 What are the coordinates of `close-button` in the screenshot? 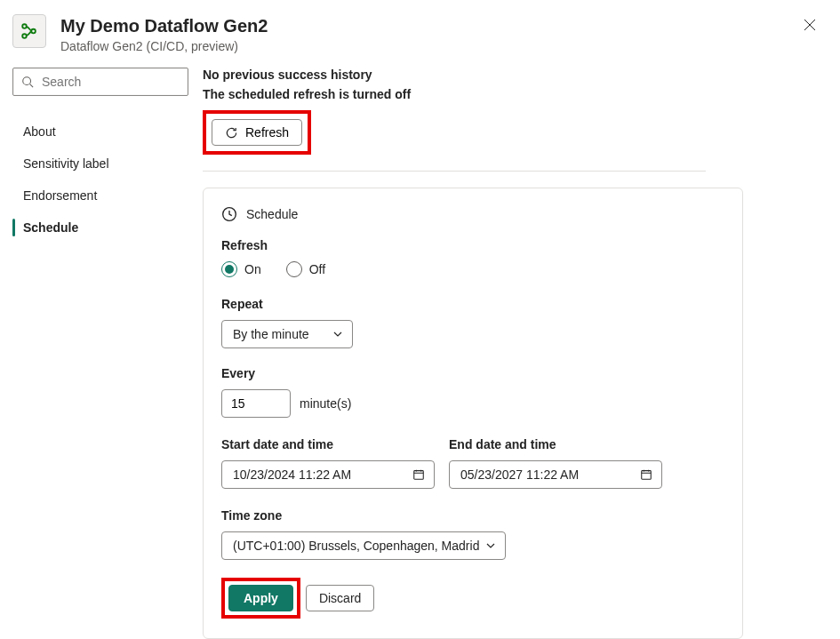 It's located at (810, 27).